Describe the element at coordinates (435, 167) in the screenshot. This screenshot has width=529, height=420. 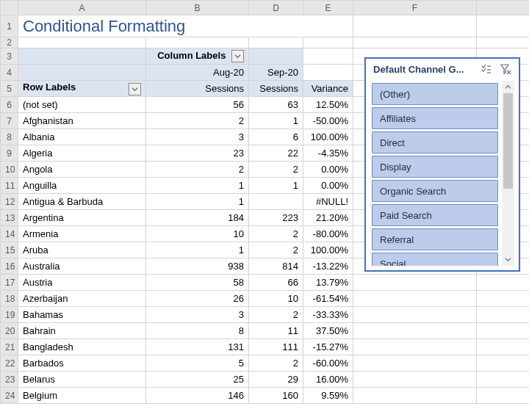
I see `slicer-item: Display` at that location.